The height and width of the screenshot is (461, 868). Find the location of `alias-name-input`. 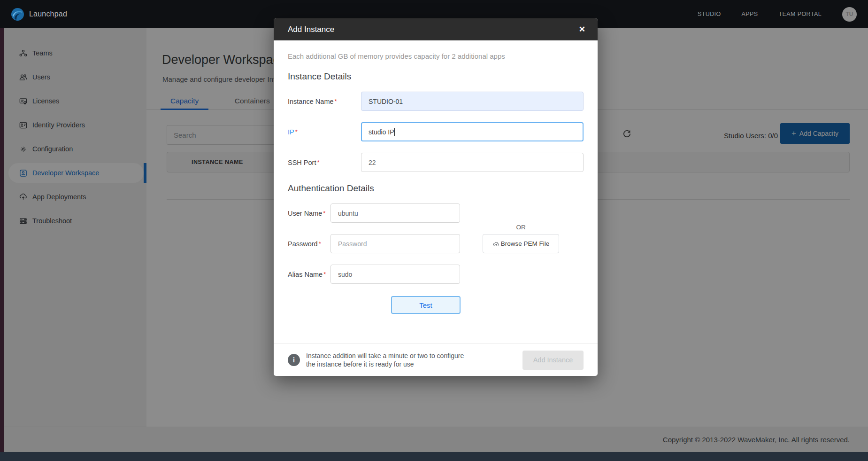

alias-name-input is located at coordinates (395, 274).